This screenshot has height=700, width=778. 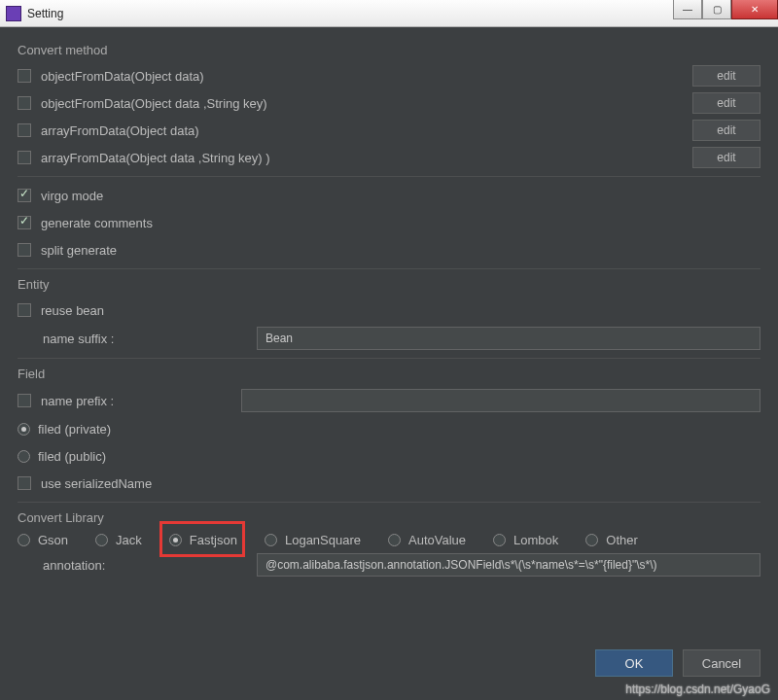 I want to click on window-buttons: — ▢ ✕, so click(x=725, y=10).